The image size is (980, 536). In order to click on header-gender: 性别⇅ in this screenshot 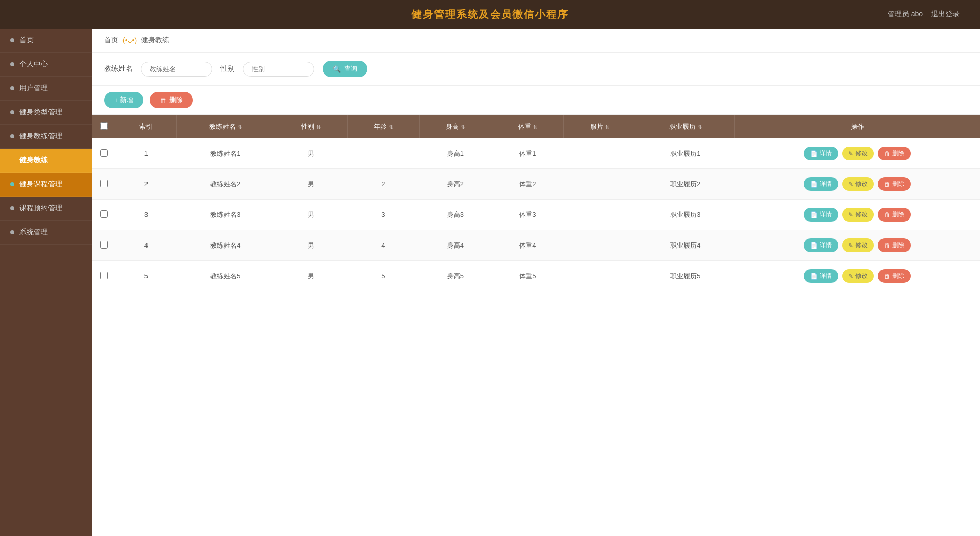, I will do `click(311, 127)`.